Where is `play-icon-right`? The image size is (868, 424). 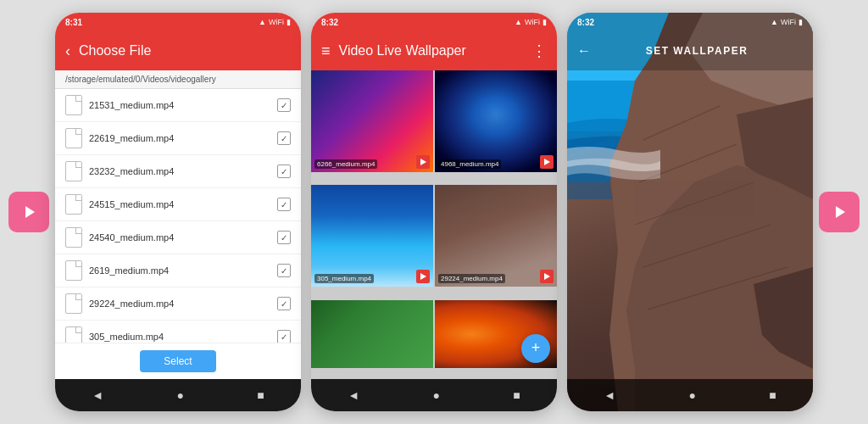 play-icon-right is located at coordinates (839, 212).